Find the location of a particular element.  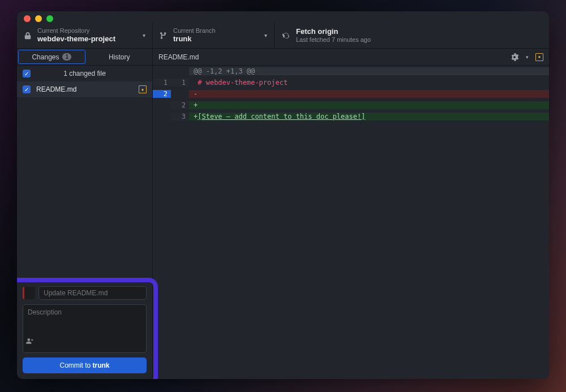

branch-value: trunk is located at coordinates (216, 39).